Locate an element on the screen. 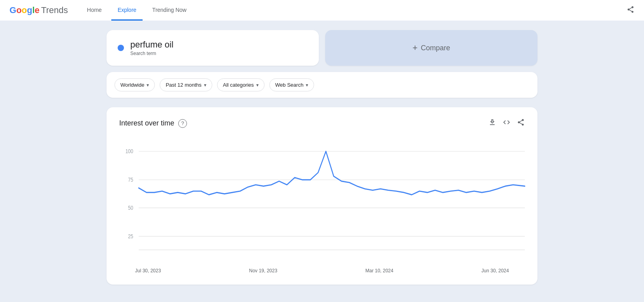 The image size is (644, 302). search-box: perfume oil Search term is located at coordinates (213, 48).